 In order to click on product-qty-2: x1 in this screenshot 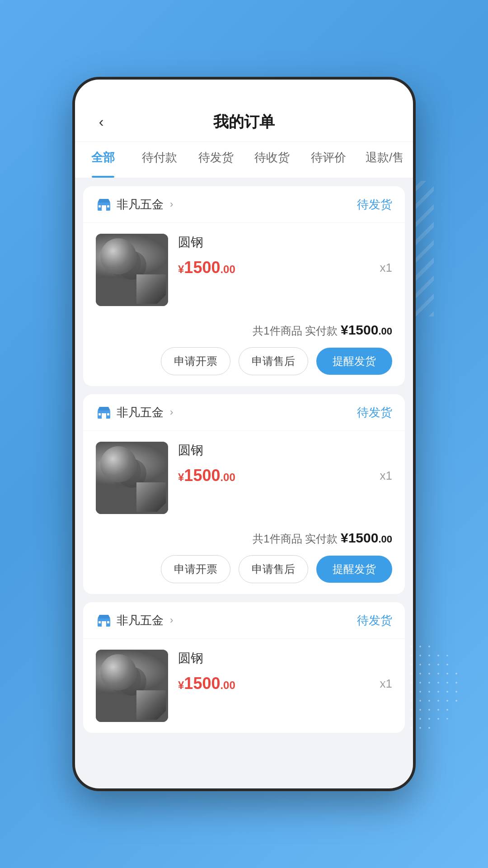, I will do `click(386, 476)`.